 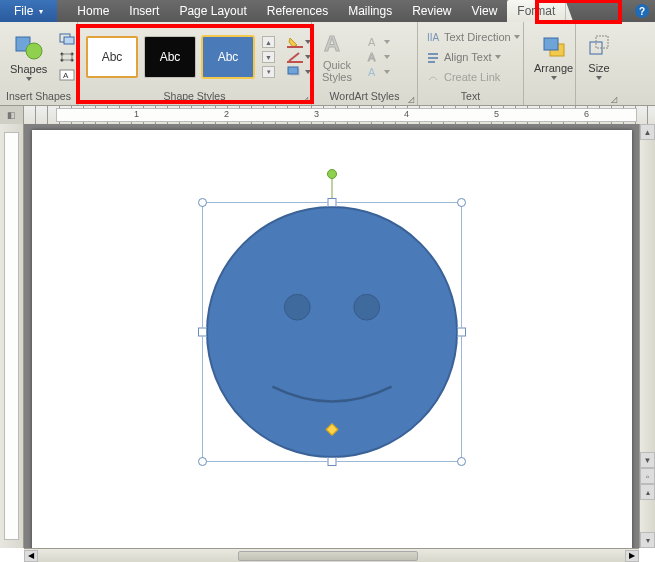 What do you see at coordinates (462, 332) in the screenshot?
I see `resize-handle-r` at bounding box center [462, 332].